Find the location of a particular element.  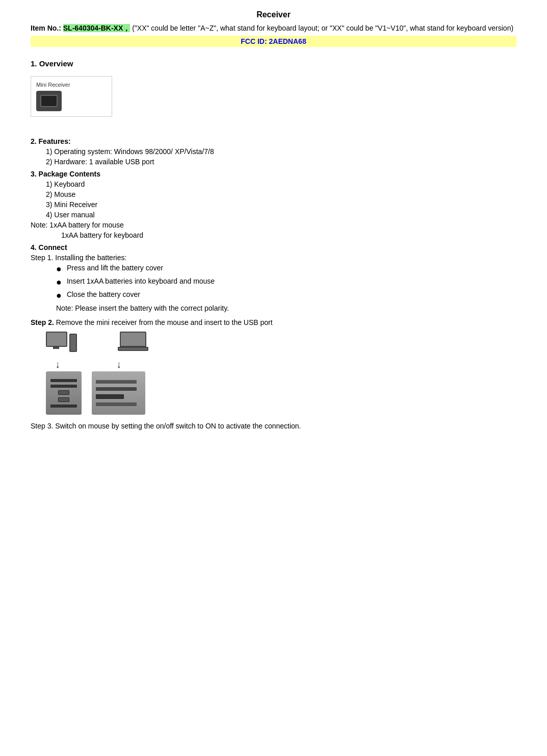

laptop-base is located at coordinates (133, 349).